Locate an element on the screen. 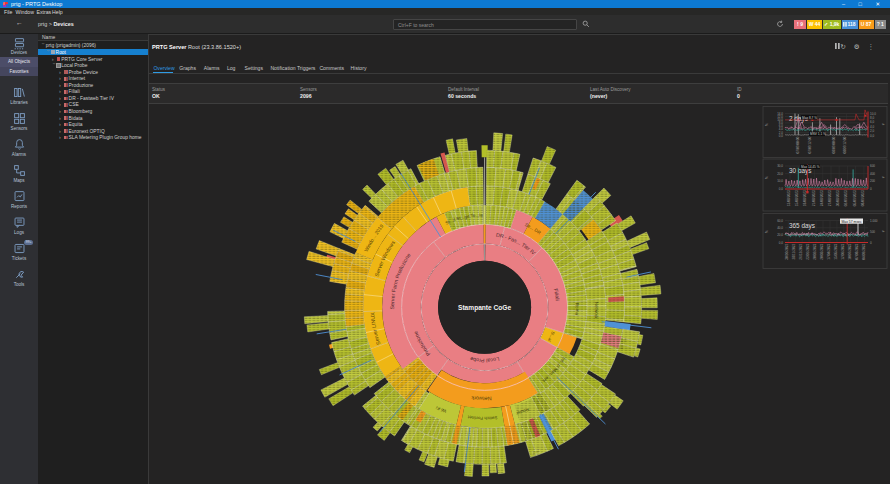  svg-text: 30/10/2022 is located at coordinates (787, 251).